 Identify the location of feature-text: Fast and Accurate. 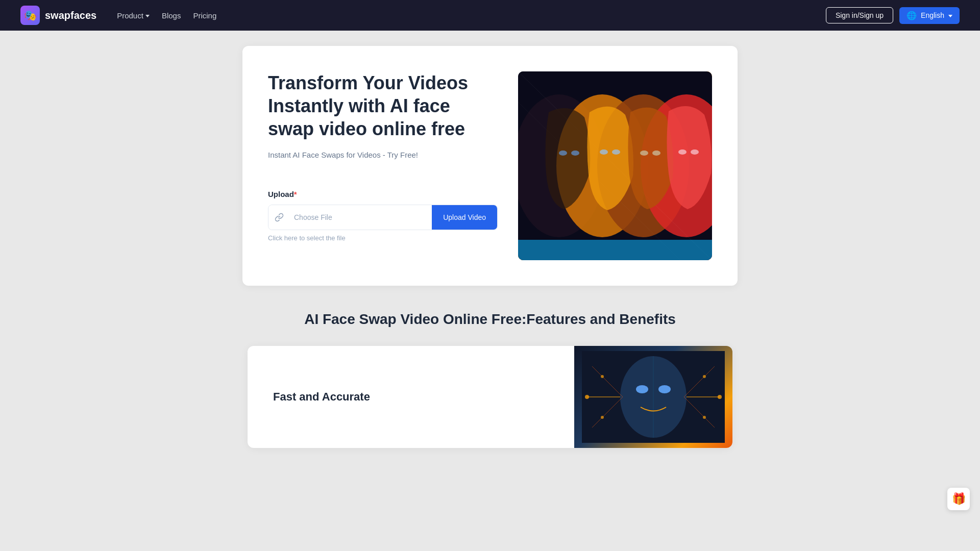
(411, 397).